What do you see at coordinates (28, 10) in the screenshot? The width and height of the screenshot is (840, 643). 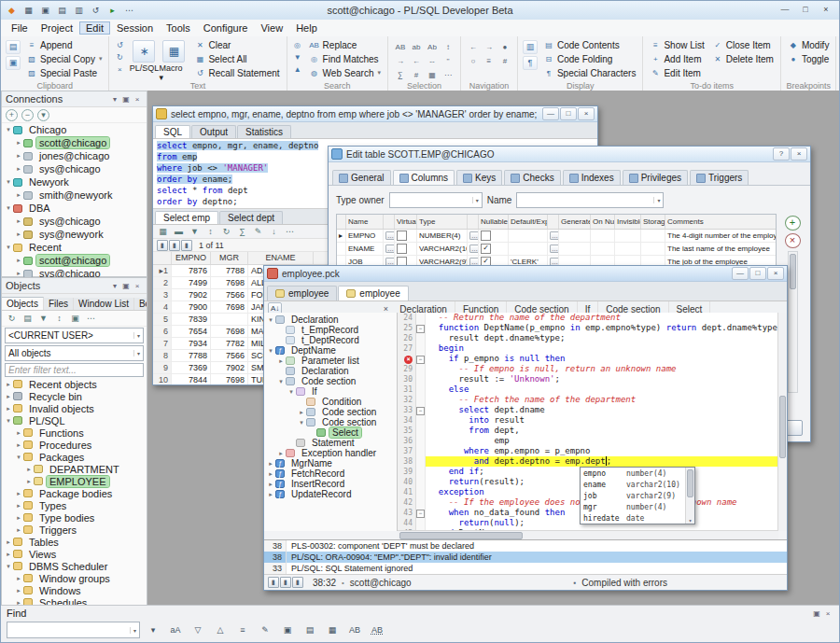 I see `connections-icon: ▦` at bounding box center [28, 10].